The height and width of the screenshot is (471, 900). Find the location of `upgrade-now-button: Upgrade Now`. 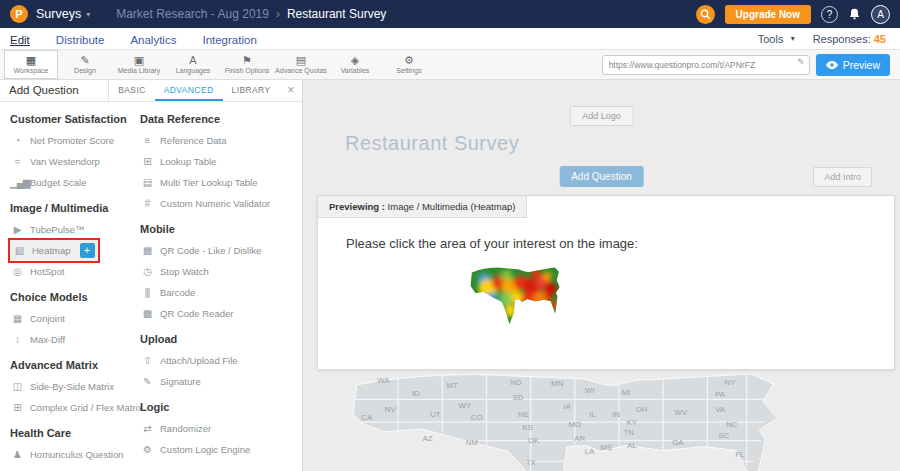

upgrade-now-button: Upgrade Now is located at coordinates (768, 14).